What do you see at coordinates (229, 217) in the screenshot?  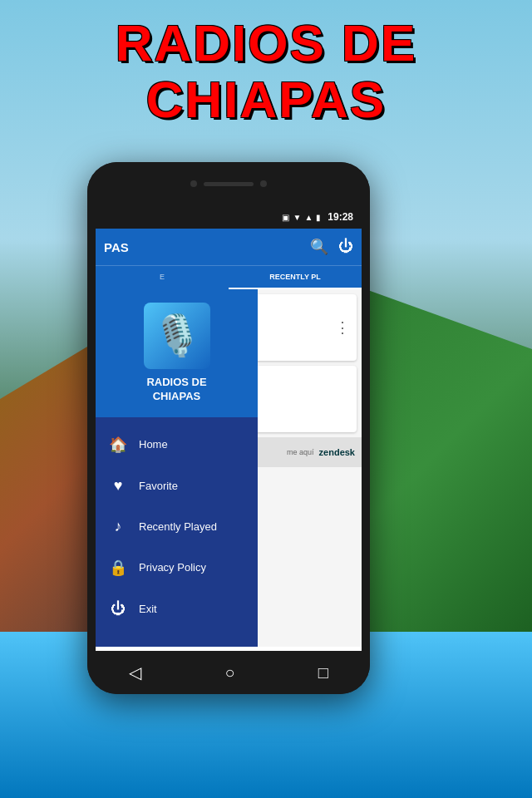 I see `status-bar: ▣ ▼ ▲ ▮ 19:28` at bounding box center [229, 217].